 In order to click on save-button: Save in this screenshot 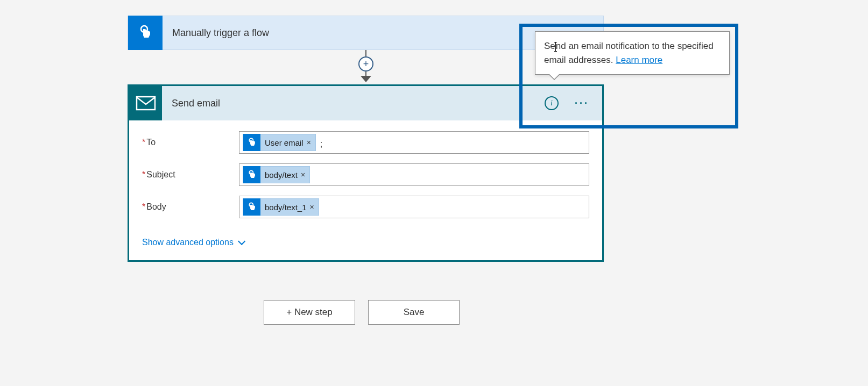, I will do `click(414, 312)`.